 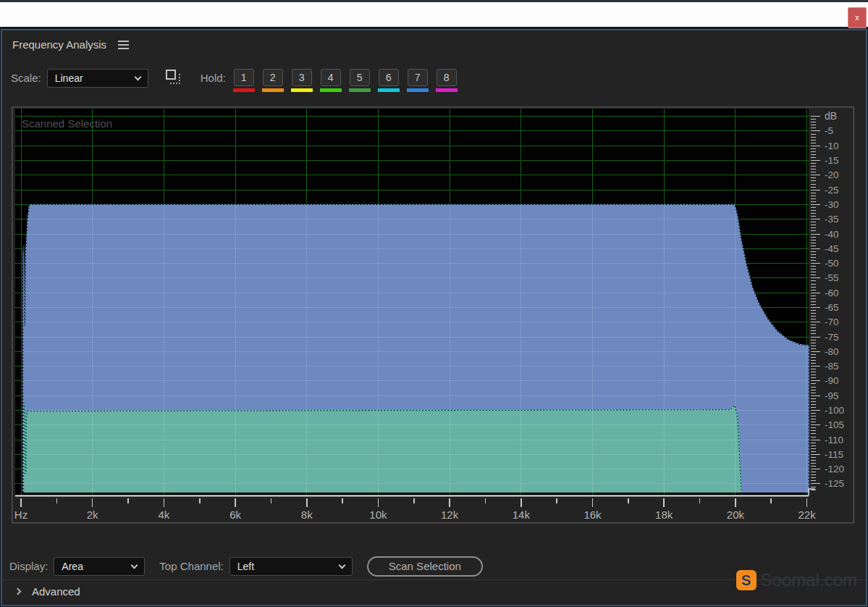 I want to click on top-channel-value: Left, so click(x=246, y=566).